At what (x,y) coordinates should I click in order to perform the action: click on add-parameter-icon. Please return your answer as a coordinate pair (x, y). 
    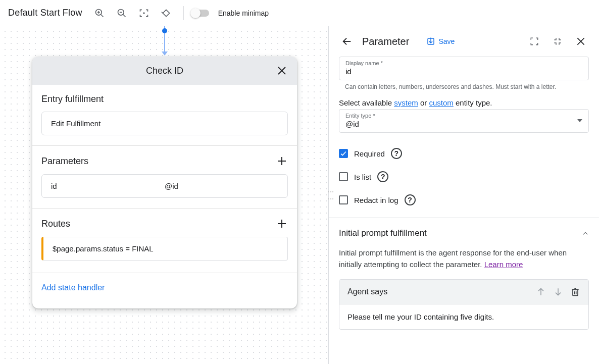
    Looking at the image, I should click on (282, 161).